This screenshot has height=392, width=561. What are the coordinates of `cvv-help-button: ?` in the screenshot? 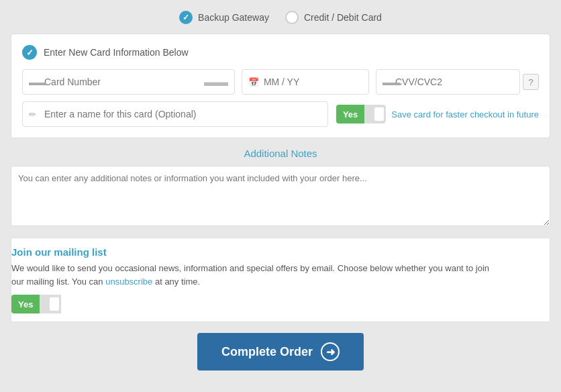 It's located at (531, 82).